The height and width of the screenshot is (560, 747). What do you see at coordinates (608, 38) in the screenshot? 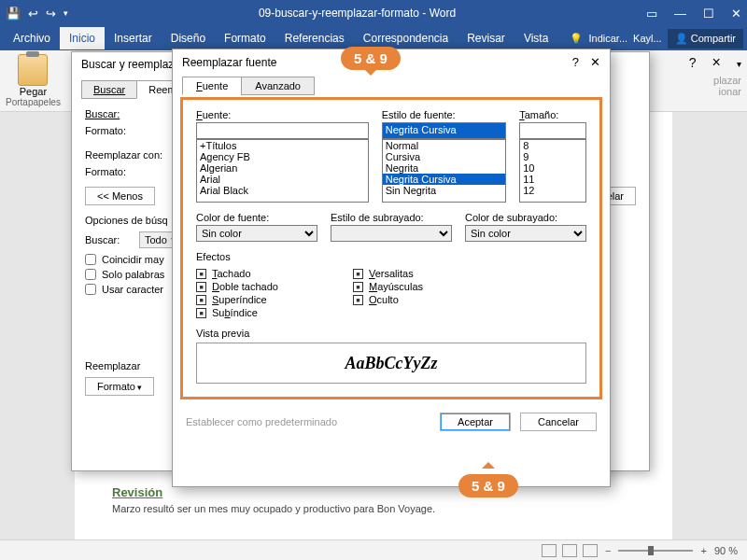
I see `tell-me: Indicar...` at bounding box center [608, 38].